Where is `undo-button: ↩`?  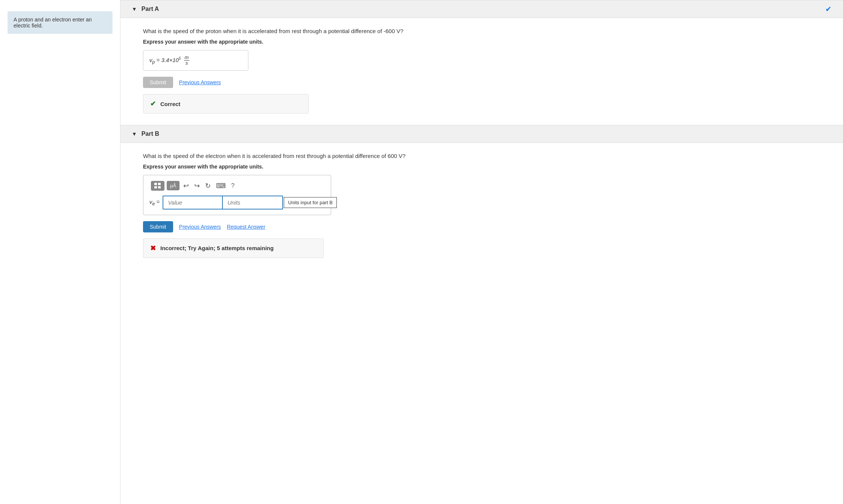 undo-button: ↩ is located at coordinates (186, 186).